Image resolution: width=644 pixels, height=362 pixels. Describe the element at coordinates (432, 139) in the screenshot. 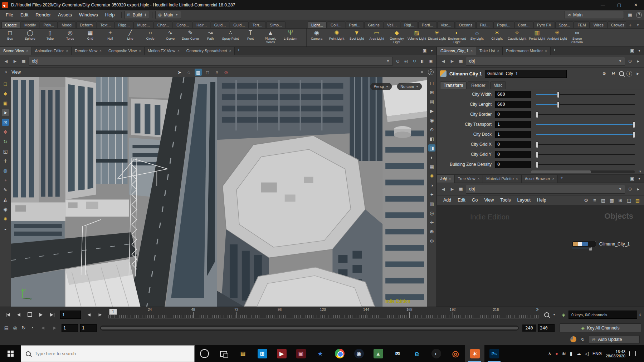

I see `display-objects-icon: ◧` at that location.